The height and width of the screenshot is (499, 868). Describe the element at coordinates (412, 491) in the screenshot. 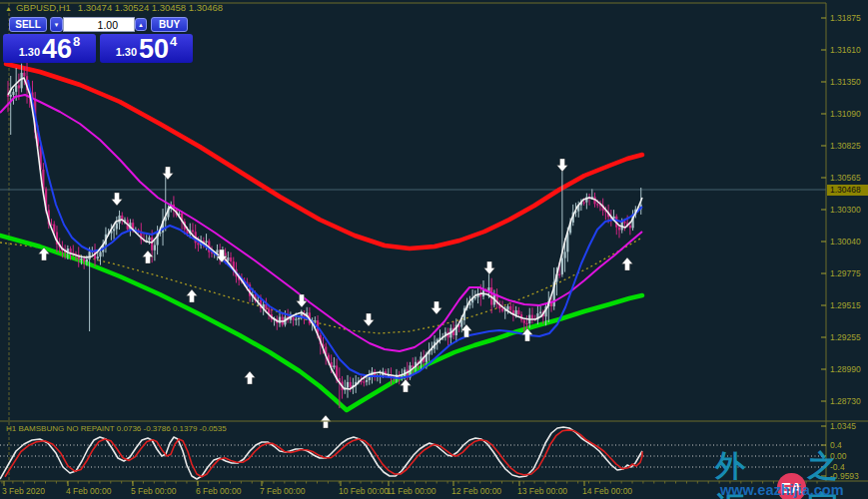

I see `time-axis-label: 11 Feb 00:00` at that location.